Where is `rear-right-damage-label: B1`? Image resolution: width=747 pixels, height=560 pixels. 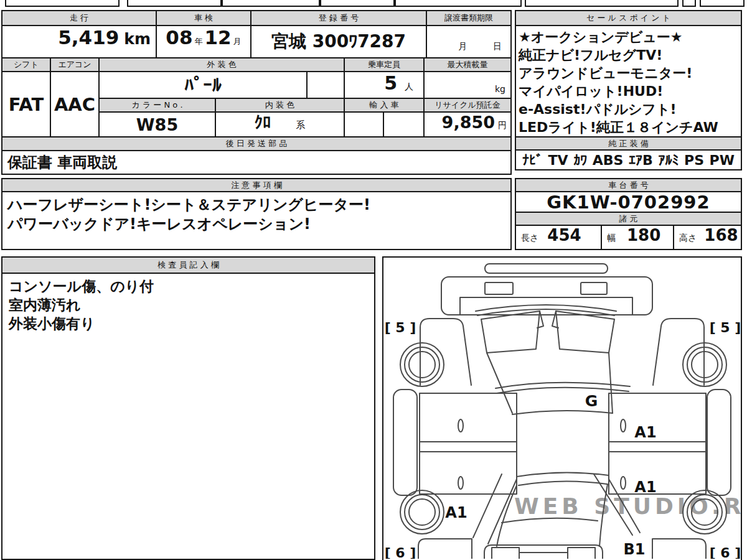 rear-right-damage-label: B1 is located at coordinates (635, 549).